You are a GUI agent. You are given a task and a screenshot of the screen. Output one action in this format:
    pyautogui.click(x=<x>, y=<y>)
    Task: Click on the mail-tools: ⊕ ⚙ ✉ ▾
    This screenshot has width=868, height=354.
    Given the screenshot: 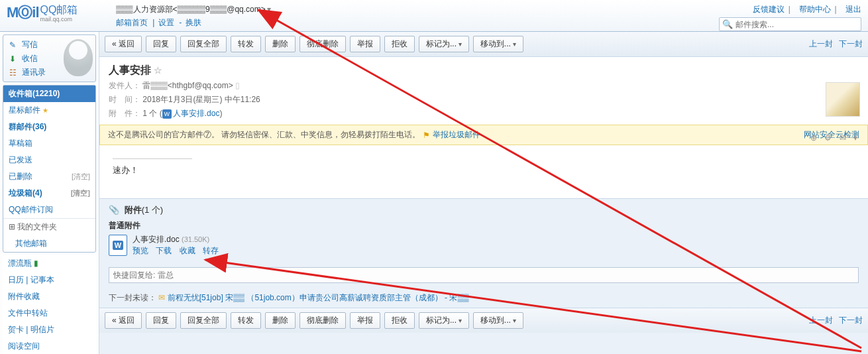 What is the action you would take?
    pyautogui.click(x=835, y=138)
    